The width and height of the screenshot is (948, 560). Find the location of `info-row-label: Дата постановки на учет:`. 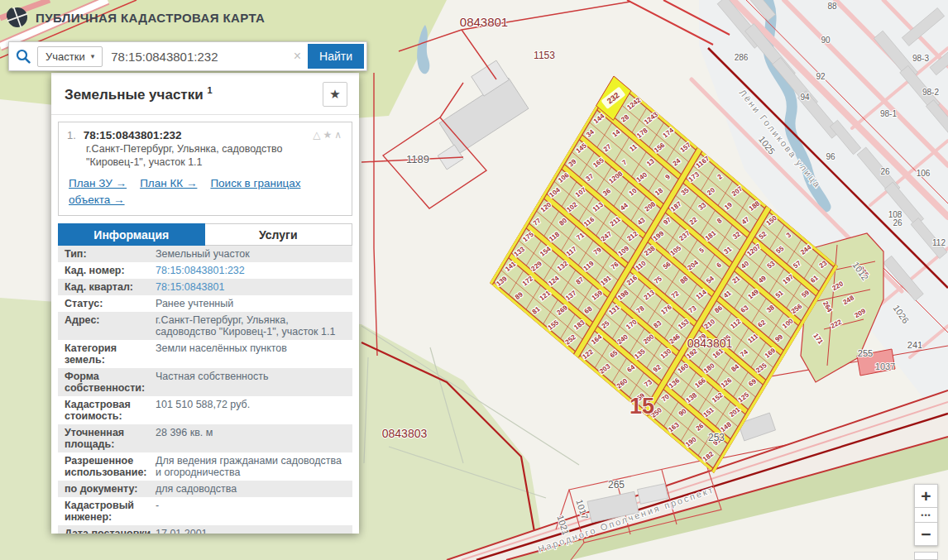

info-row-label: Дата постановки на учет: is located at coordinates (107, 531).